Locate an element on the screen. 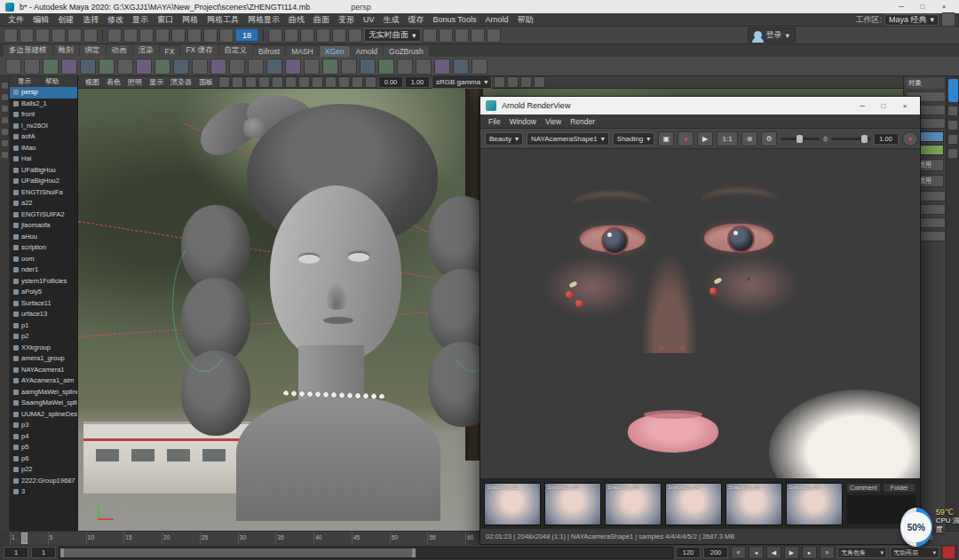 The width and height of the screenshot is (959, 560). outliner-item: 2222:Group19687 is located at coordinates (44, 481).